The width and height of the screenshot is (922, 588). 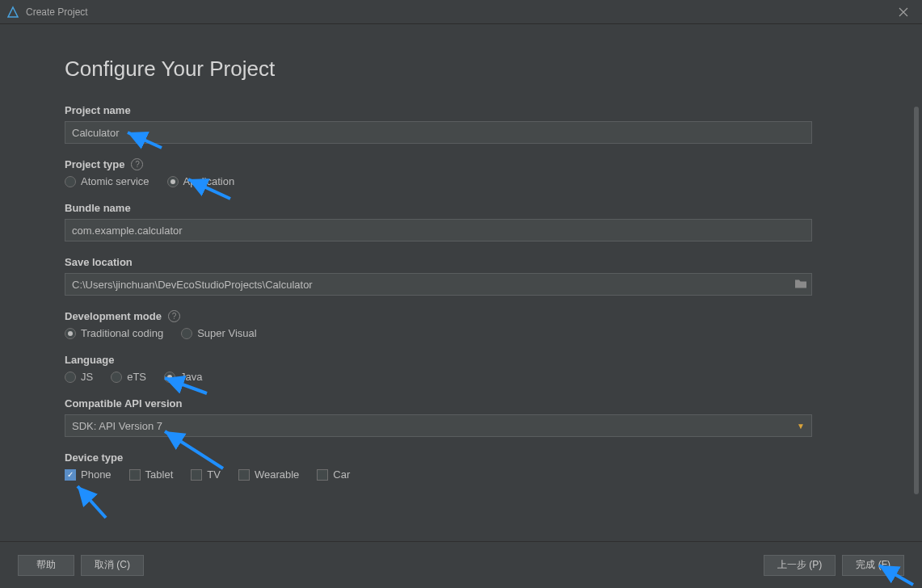 What do you see at coordinates (461, 110) in the screenshot?
I see `project-name-label: Project name` at bounding box center [461, 110].